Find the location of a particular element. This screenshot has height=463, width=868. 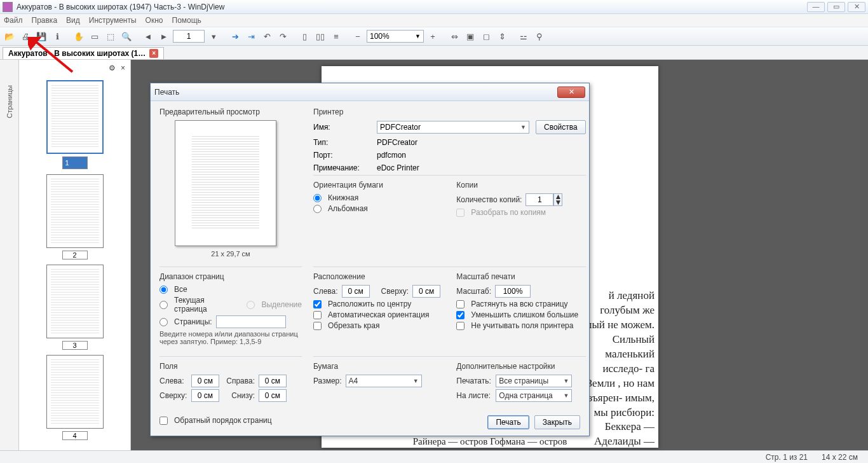

printer-type-value: PDFCreator is located at coordinates (482, 142).